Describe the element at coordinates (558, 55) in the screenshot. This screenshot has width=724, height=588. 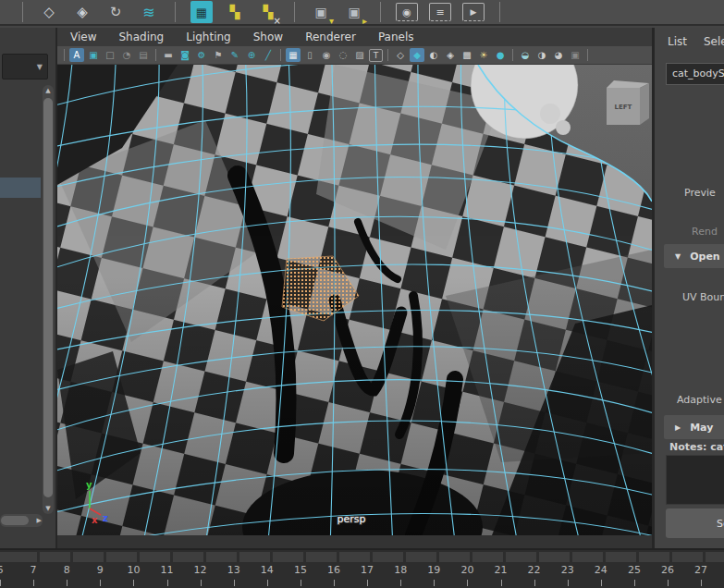
I see `fog-icon: ◕` at that location.